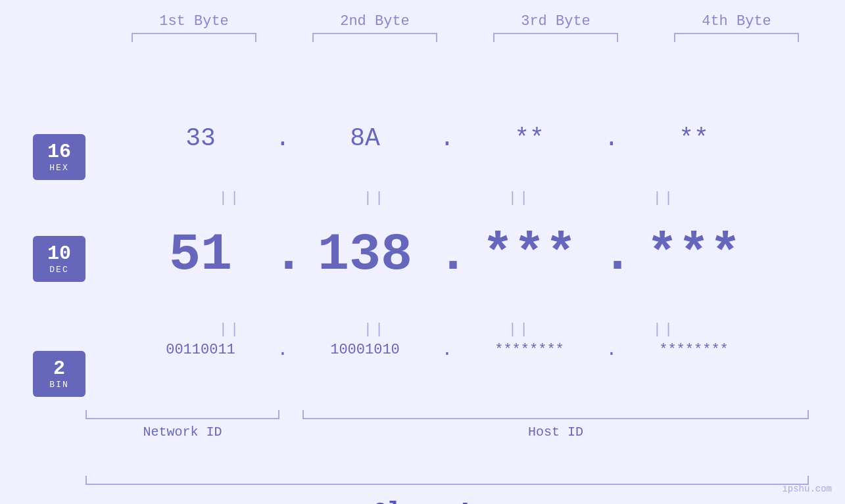  I want to click on hex-val-1: 33, so click(201, 138).